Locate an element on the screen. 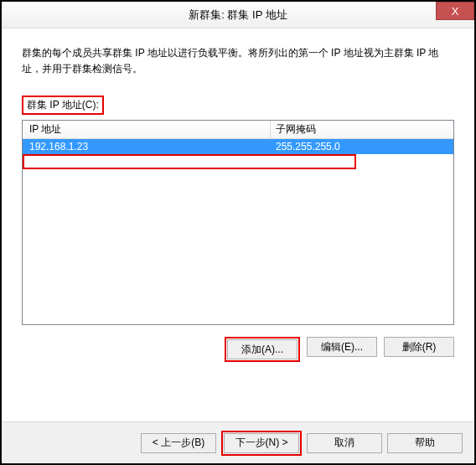  titlebar: 新群集: 群集 IP 地址 X is located at coordinates (238, 15).